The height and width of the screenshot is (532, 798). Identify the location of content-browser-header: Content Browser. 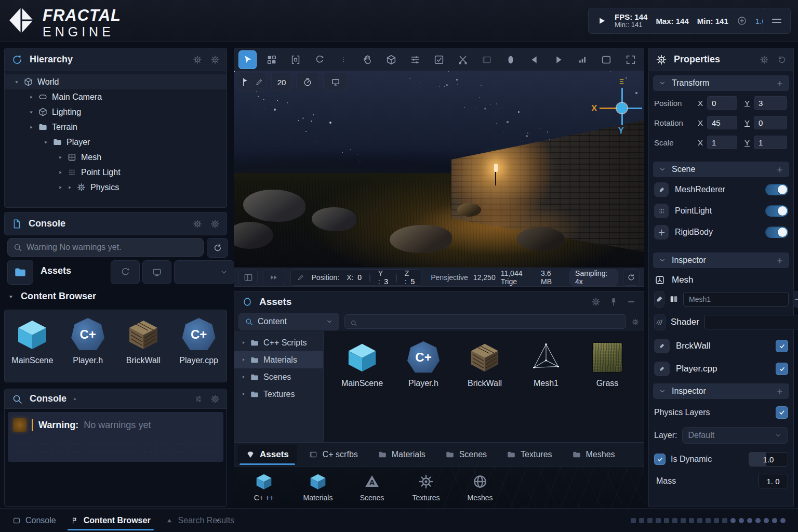
(52, 296).